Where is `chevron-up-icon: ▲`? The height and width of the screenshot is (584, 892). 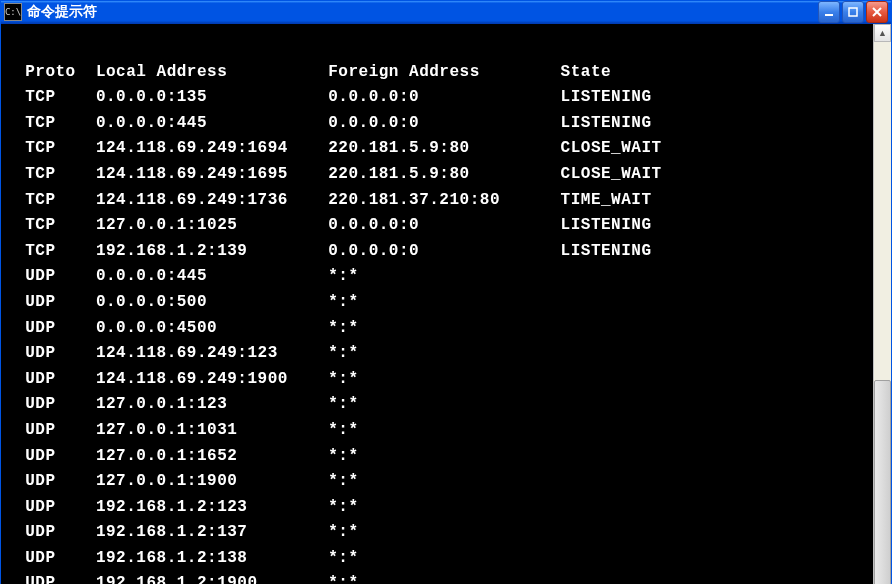 chevron-up-icon: ▲ is located at coordinates (882, 33).